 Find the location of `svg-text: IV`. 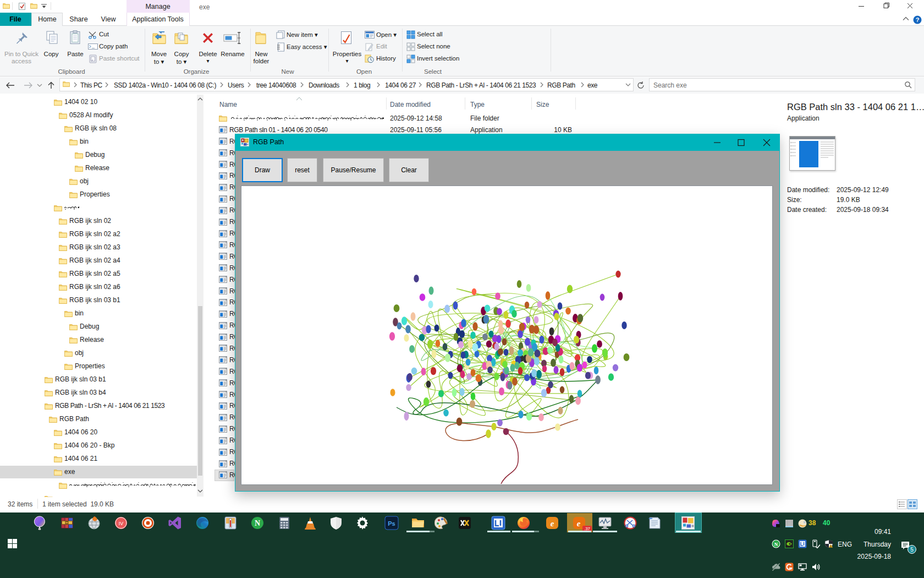

svg-text: IV is located at coordinates (121, 524).